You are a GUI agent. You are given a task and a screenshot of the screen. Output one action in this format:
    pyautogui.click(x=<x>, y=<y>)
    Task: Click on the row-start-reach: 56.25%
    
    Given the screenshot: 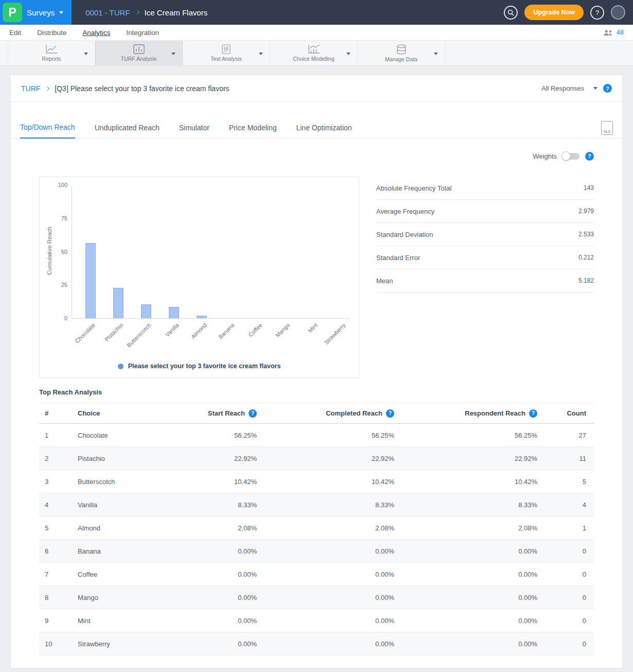 What is the action you would take?
    pyautogui.click(x=212, y=436)
    